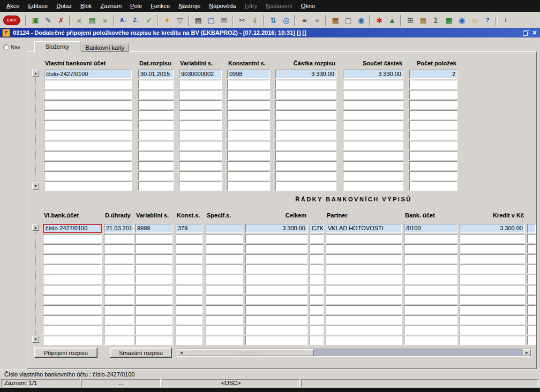  What do you see at coordinates (35, 20) in the screenshot?
I see `form-new-icon: ▣` at bounding box center [35, 20].